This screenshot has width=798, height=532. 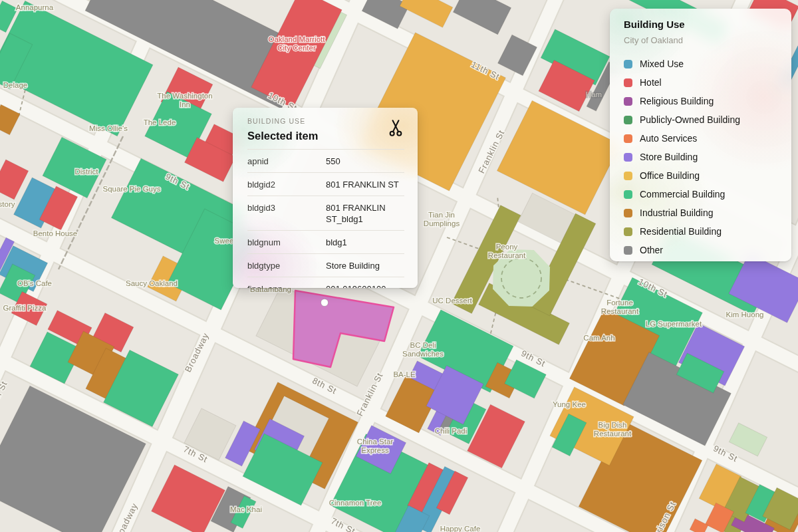 What do you see at coordinates (598, 338) in the screenshot?
I see `poi-label-cam-anh: Cam Anh` at bounding box center [598, 338].